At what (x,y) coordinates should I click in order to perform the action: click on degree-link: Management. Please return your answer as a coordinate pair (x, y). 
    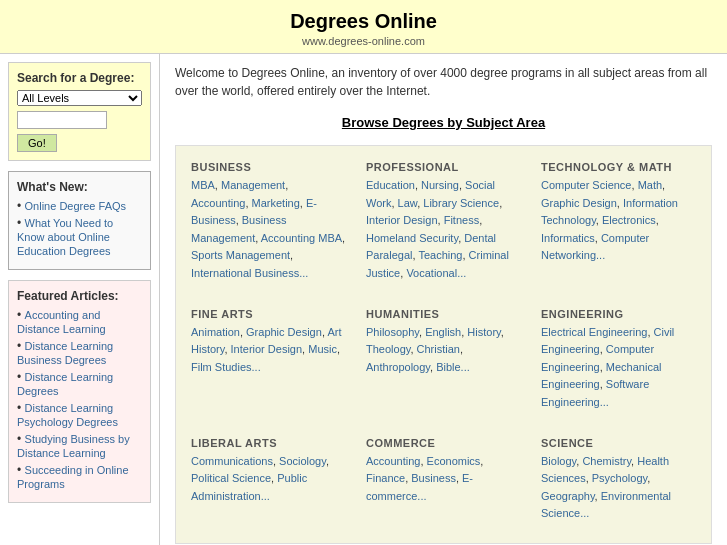
    Looking at the image, I should click on (253, 185).